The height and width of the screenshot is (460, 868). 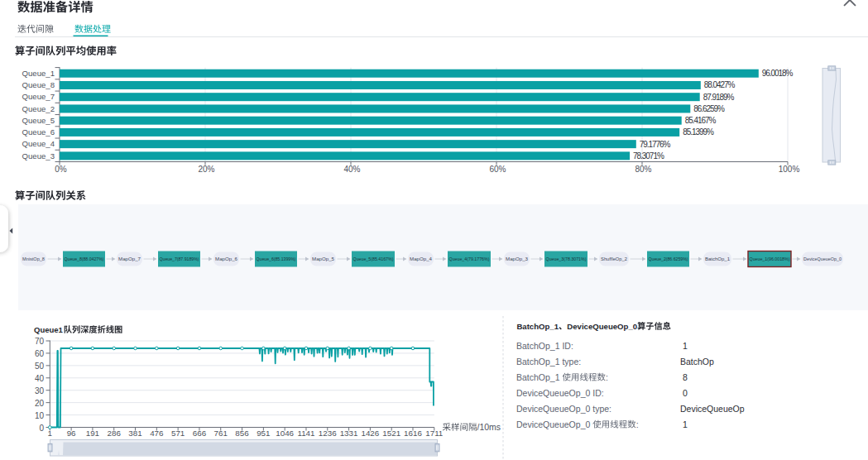 What do you see at coordinates (178, 434) in the screenshot?
I see `svg-text: 571` at bounding box center [178, 434].